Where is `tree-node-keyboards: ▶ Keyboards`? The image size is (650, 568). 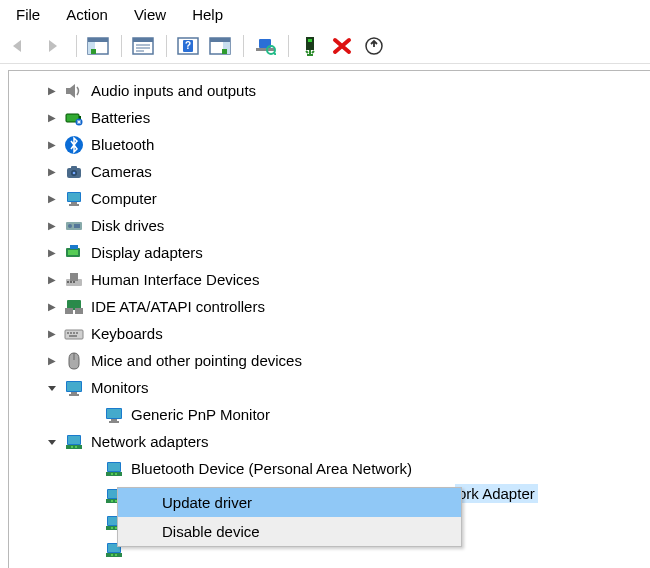 tree-node-keyboards: ▶ Keyboards is located at coordinates (332, 334).